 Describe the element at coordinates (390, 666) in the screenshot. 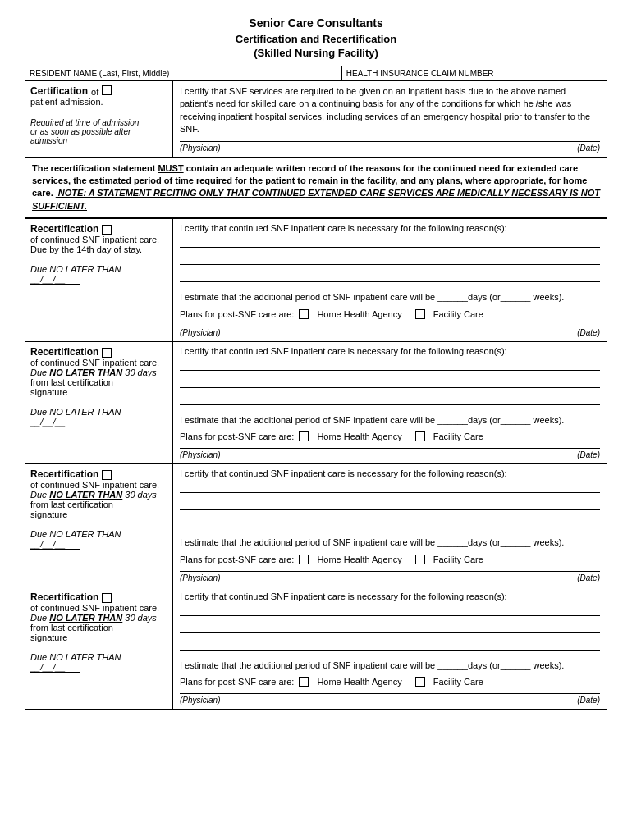

I see `recert-estimate-4: I estimate that the additional period of…` at that location.